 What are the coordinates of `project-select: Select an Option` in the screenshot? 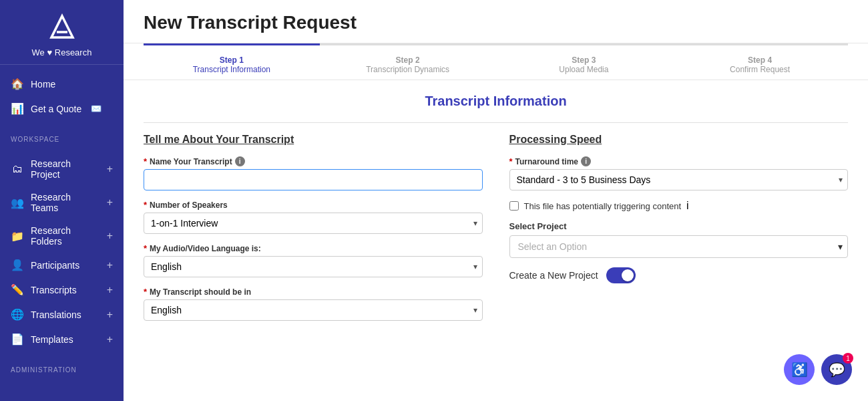 It's located at (679, 247).